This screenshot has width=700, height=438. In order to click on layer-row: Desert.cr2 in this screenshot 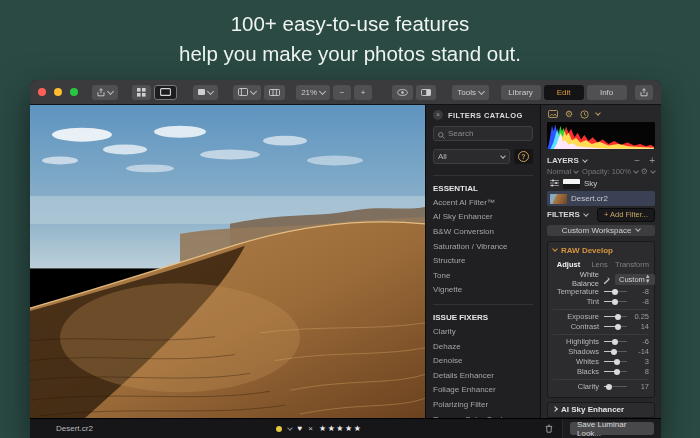, I will do `click(601, 198)`.